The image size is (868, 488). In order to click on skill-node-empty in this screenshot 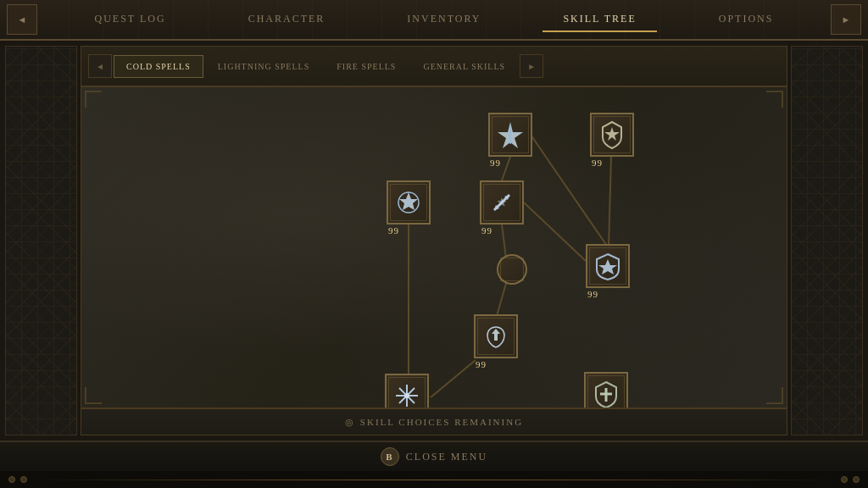, I will do `click(512, 269)`.